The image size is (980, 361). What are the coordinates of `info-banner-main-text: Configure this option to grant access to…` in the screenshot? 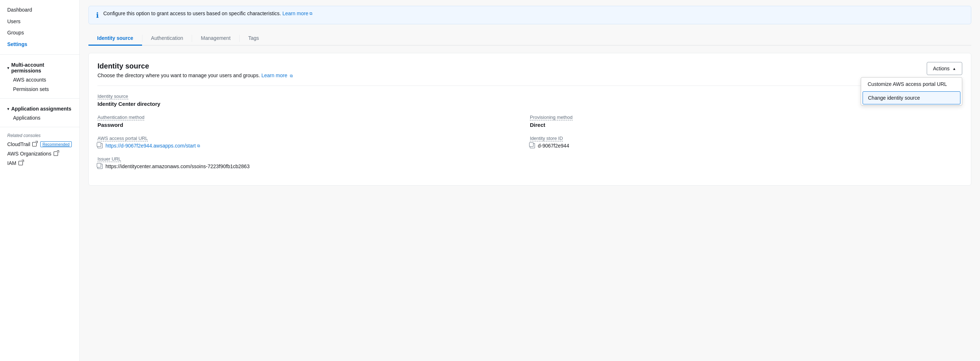 It's located at (192, 14).